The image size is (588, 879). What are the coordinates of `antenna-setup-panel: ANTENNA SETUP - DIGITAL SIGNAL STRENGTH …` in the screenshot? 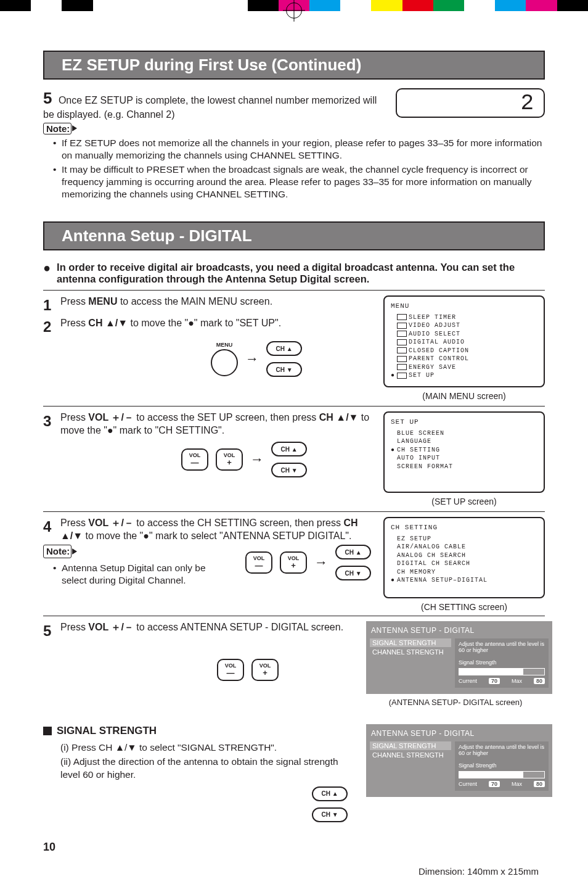 It's located at (459, 761).